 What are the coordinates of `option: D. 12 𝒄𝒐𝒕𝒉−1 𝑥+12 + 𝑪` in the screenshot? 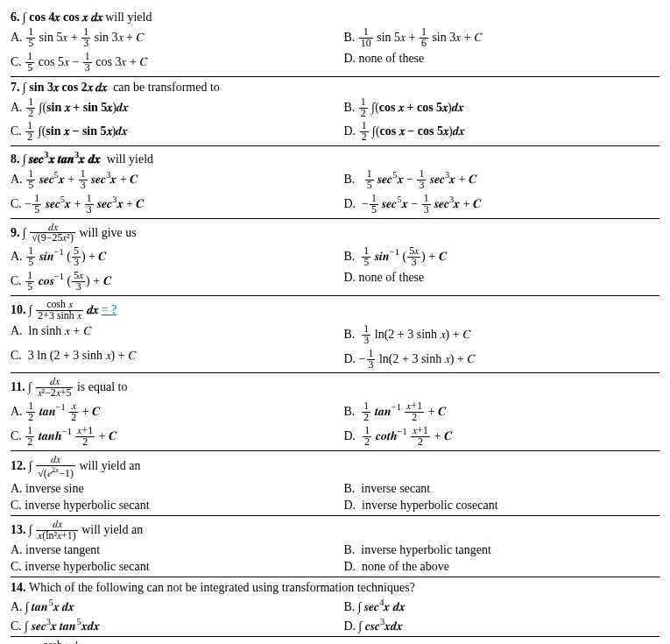 It's located at (503, 436).